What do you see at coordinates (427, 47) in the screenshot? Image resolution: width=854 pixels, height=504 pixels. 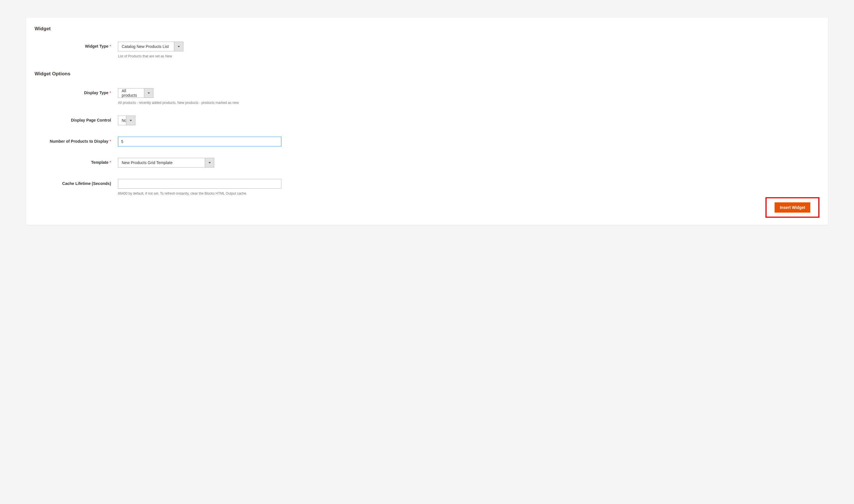 I see `widget-type-row: Widget Type* Catalog New Products List` at bounding box center [427, 47].